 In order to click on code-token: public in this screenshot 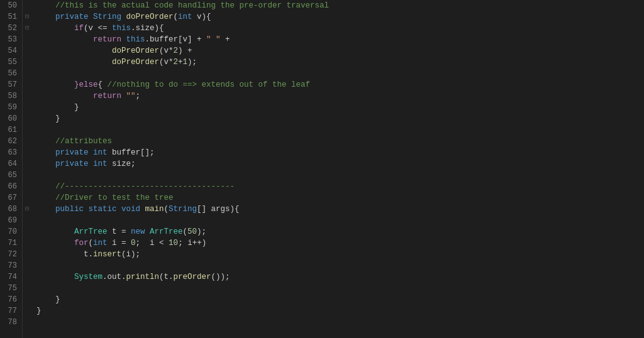, I will do `click(63, 209)`.